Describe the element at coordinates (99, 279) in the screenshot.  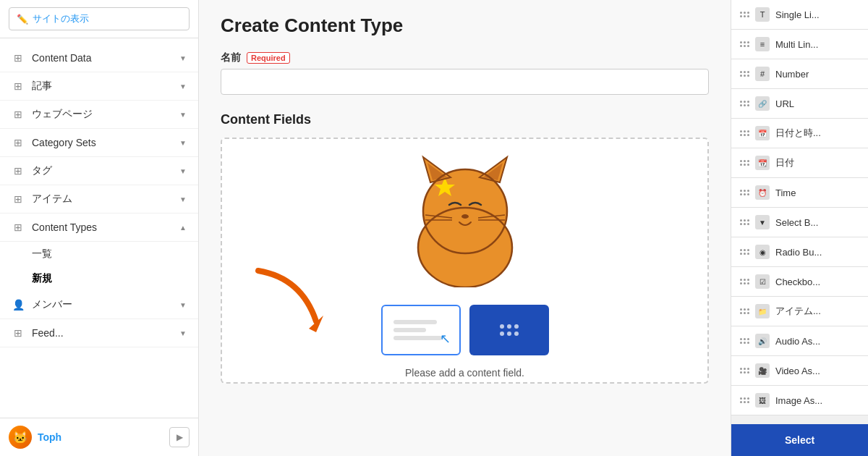
I see `sidebar-subitem-new: 新規` at that location.